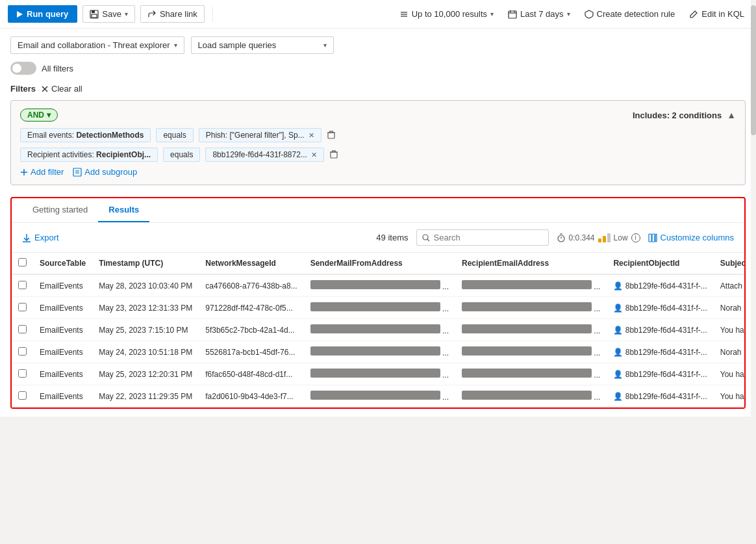  I want to click on row-subject-3: Norah, so click(729, 352).